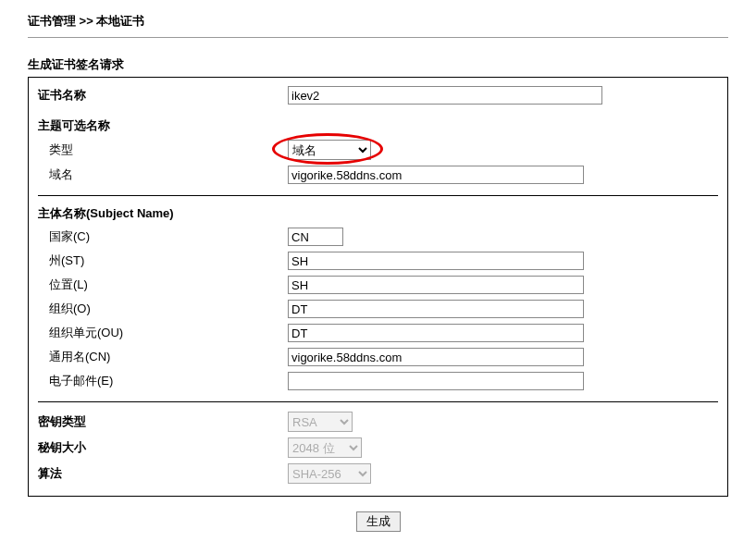  What do you see at coordinates (161, 261) in the screenshot?
I see `label-state: 州(ST)` at bounding box center [161, 261].